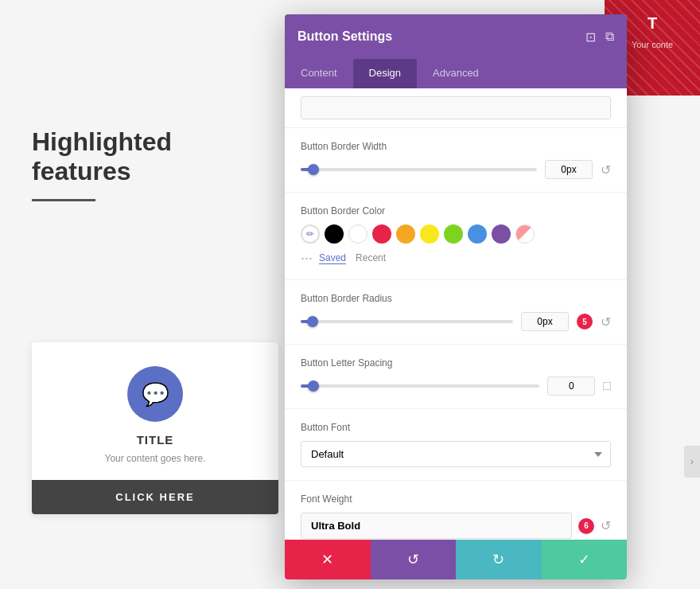 The height and width of the screenshot is (589, 700). What do you see at coordinates (352, 258) in the screenshot?
I see `color-tabs: Saved Recent` at bounding box center [352, 258].